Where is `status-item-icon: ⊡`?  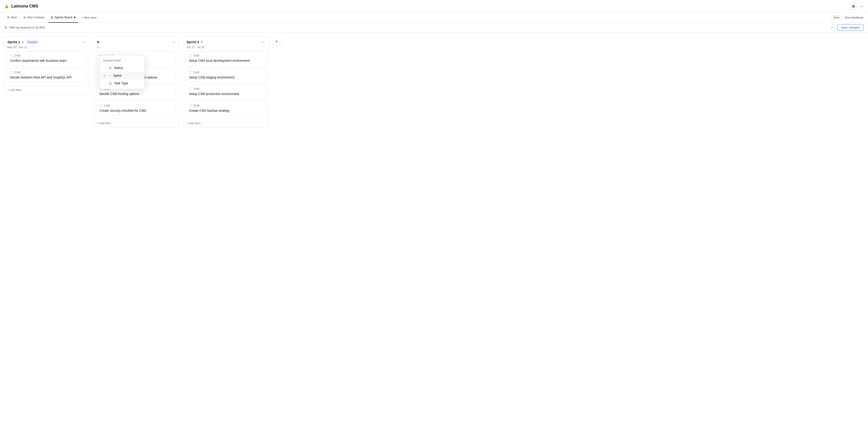
status-item-icon: ⊡ is located at coordinates (111, 68).